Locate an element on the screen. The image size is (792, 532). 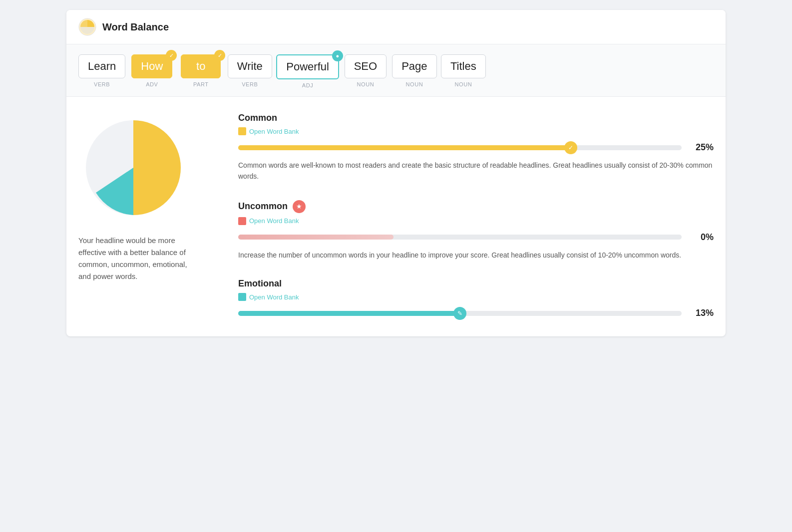
uncommon-bar-fill is located at coordinates (316, 237).